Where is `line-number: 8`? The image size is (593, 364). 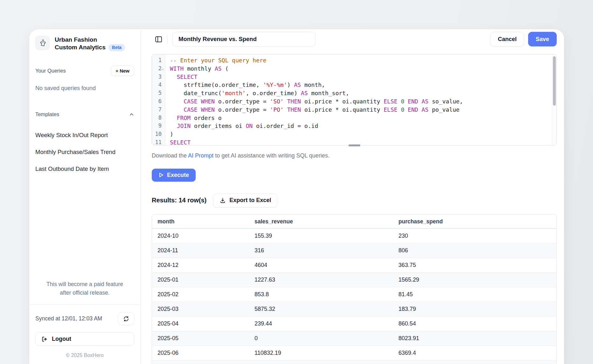 line-number: 8 is located at coordinates (158, 118).